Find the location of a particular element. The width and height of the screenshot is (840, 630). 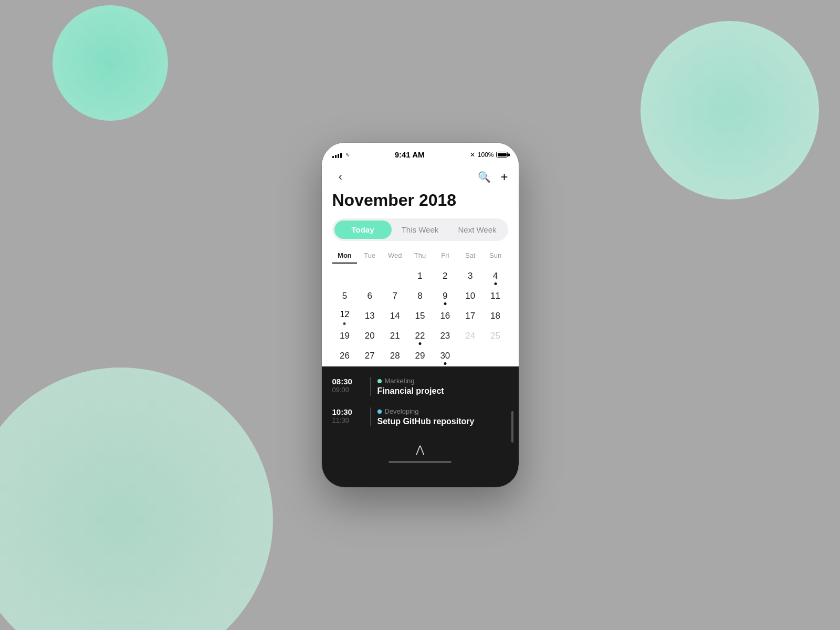

status-time: 9:41 AM is located at coordinates (410, 154).